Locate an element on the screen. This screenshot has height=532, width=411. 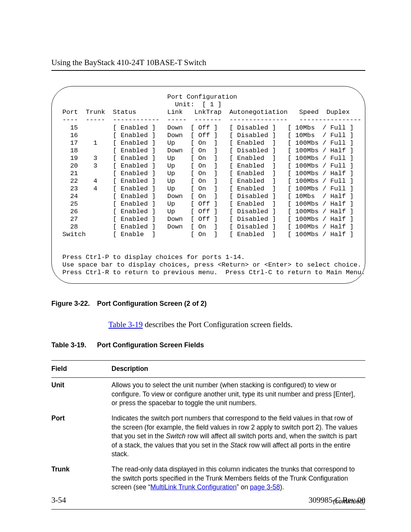
field-desc: The read-only data displayed in this col… is located at coordinates (238, 478).